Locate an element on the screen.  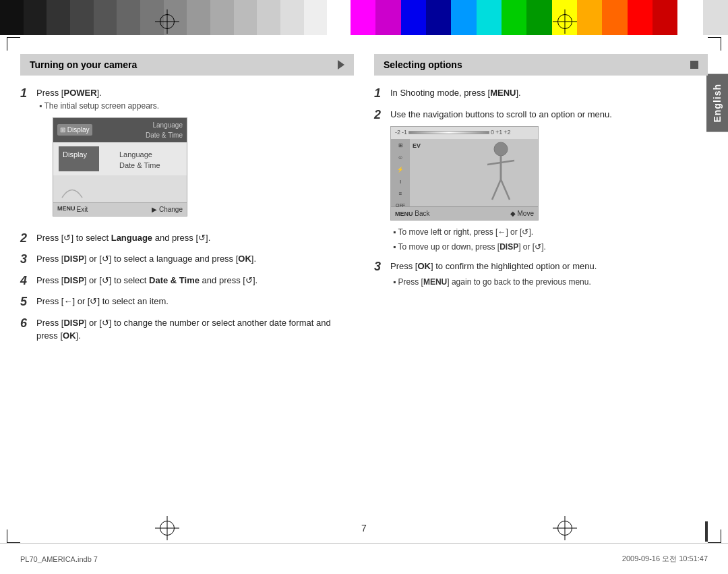
ev-scale-bar is located at coordinates (449, 132).